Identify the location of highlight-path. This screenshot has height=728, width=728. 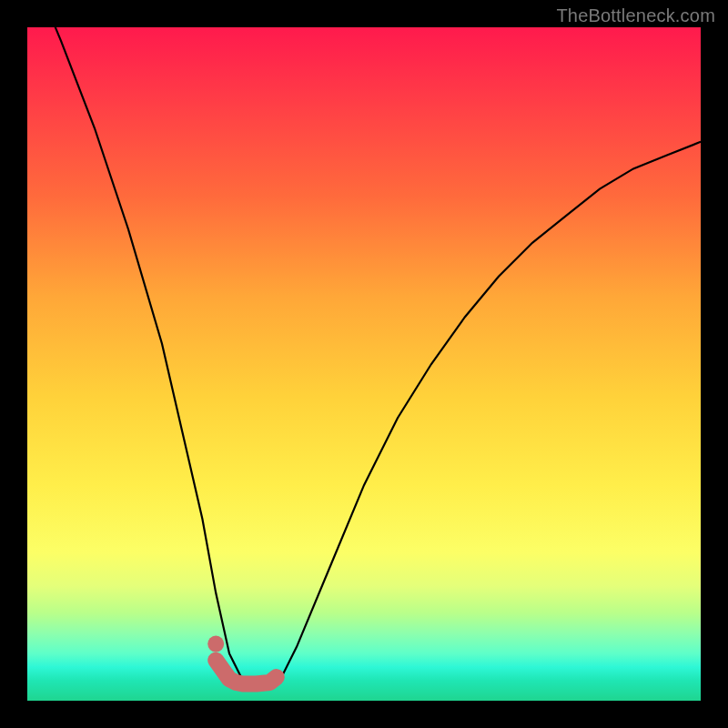
(246, 672).